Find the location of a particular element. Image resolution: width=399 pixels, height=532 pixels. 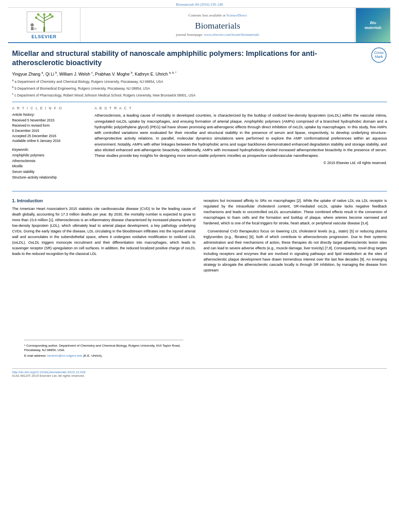

affiliation-b: b b Department of Biomedical Engineering… is located at coordinates (200, 88).